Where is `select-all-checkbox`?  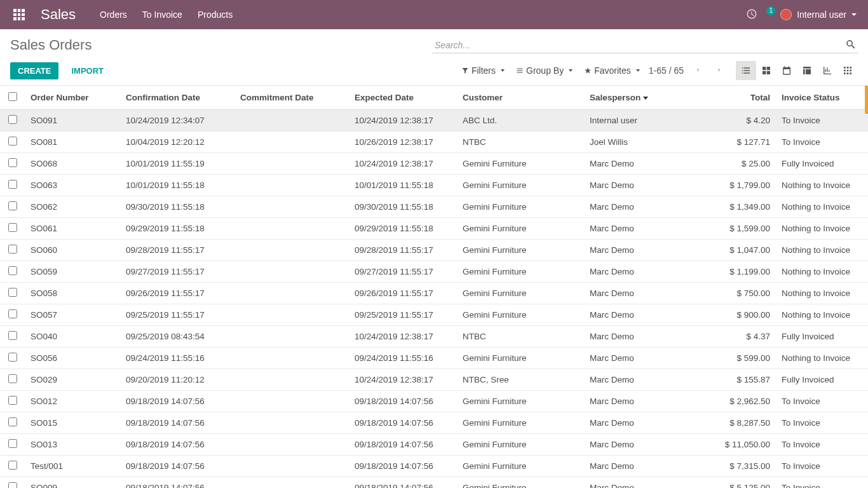
select-all-checkbox is located at coordinates (13, 97).